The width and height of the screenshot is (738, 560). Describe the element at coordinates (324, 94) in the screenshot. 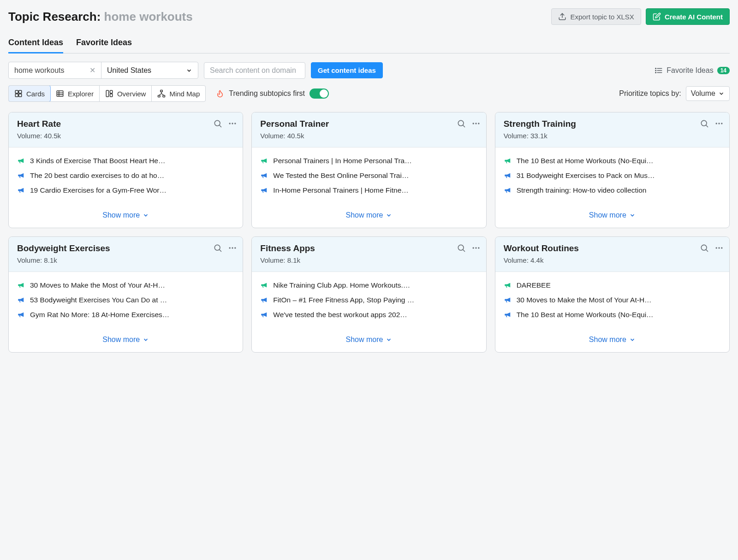

I see `toggle-knob` at that location.